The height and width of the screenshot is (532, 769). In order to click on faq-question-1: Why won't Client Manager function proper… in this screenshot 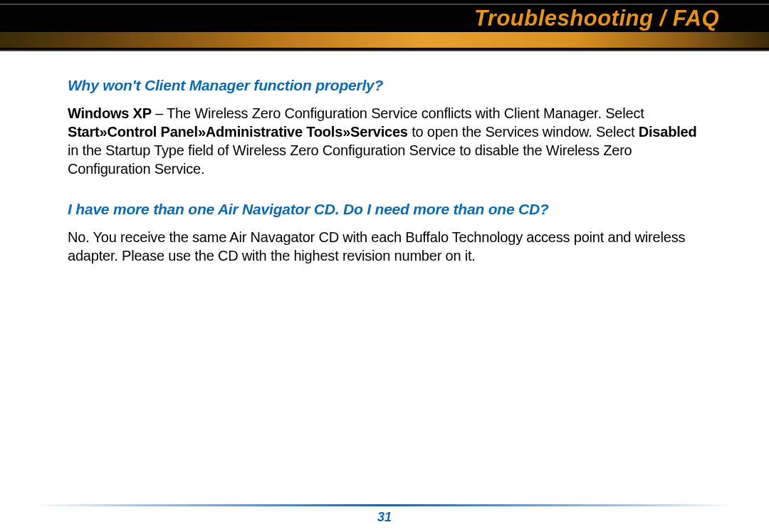, I will do `click(386, 85)`.